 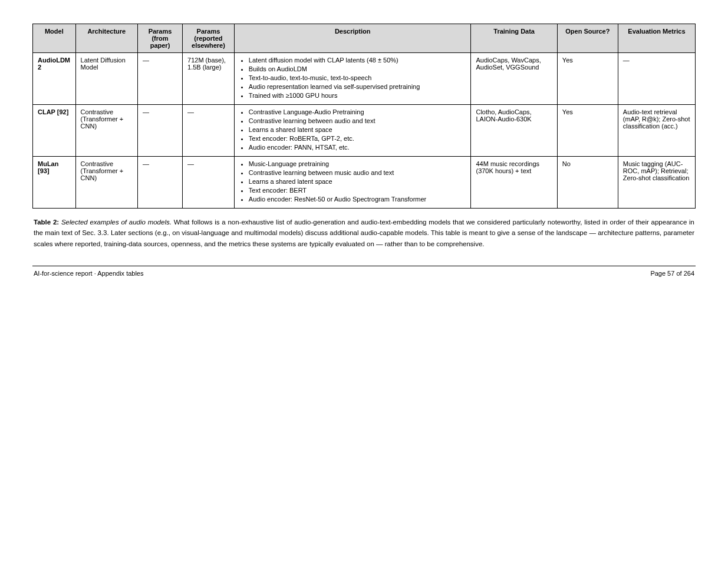 I want to click on table-row: MuLan [93]Contrastive (Transformer + CNN…, so click(x=364, y=183).